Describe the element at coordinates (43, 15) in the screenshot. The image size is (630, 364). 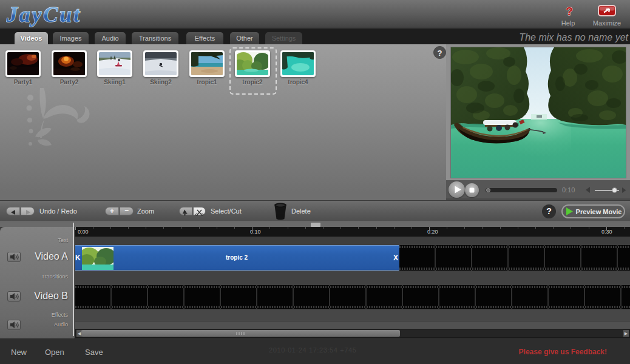
I see `svg-text: JayCut` at that location.